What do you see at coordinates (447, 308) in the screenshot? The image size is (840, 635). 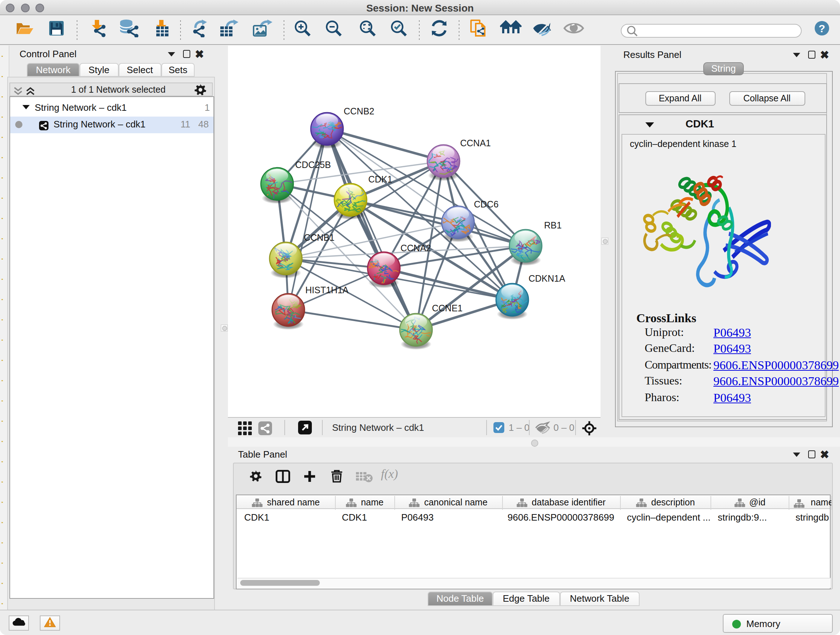 I see `svg-text: CCNE1` at bounding box center [447, 308].